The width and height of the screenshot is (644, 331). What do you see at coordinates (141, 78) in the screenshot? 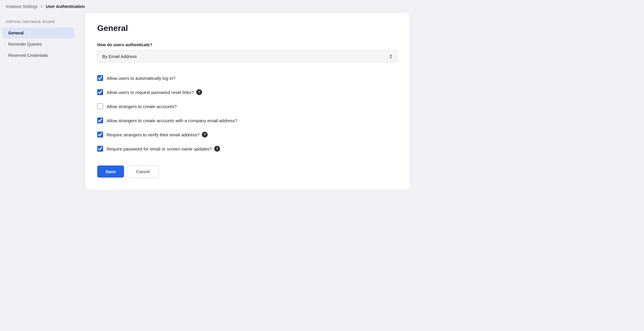
I see `checkbox-label-auto-login: Allow users to automatically log in?` at bounding box center [141, 78].